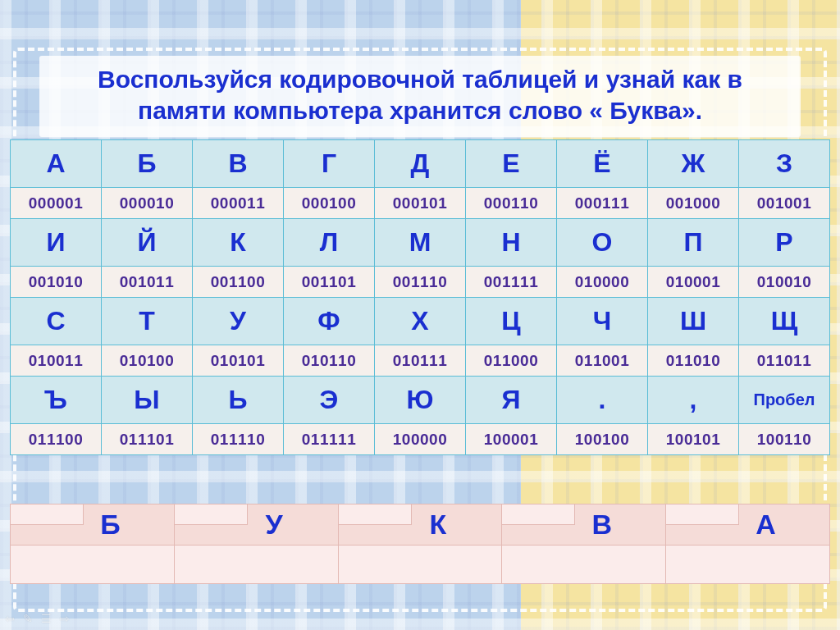 This screenshot has width=840, height=630. I want to click on code-cell: 010111, so click(420, 361).